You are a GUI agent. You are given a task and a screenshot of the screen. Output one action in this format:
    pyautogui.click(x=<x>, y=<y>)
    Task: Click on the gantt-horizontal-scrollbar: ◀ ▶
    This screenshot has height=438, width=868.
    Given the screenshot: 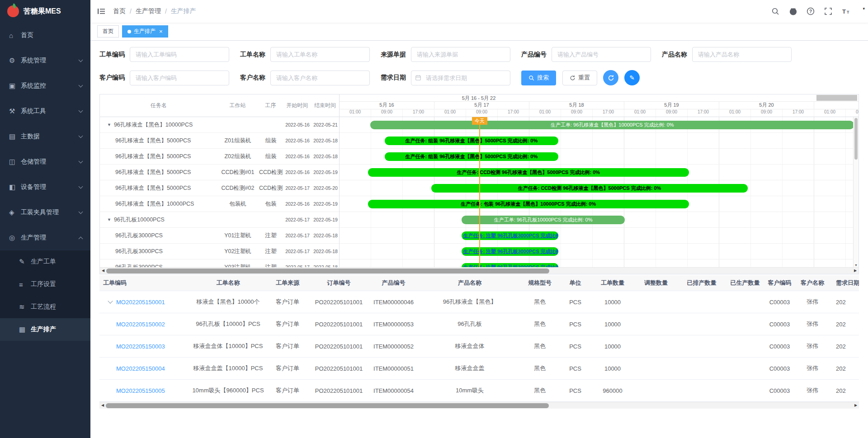 What is the action you would take?
    pyautogui.click(x=479, y=270)
    